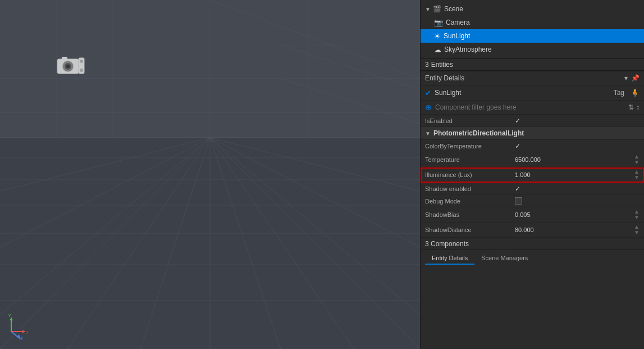  Describe the element at coordinates (437, 9) in the screenshot. I see `scene-icon: 🎬` at that location.